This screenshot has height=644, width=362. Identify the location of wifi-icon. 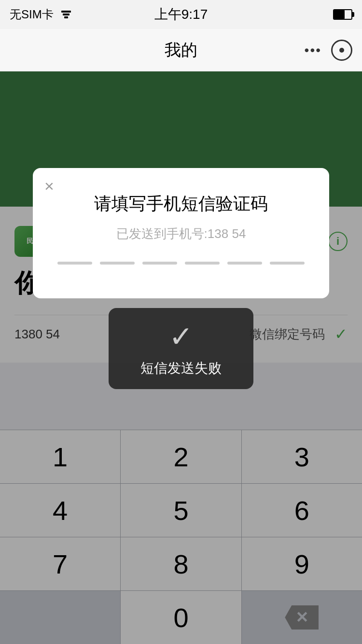
(66, 14).